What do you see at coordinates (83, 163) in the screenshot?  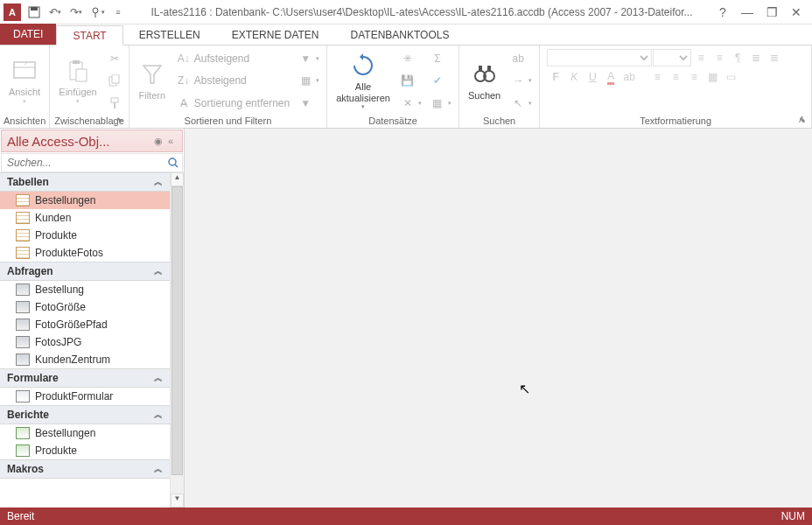 I see `nav-search-input` at bounding box center [83, 163].